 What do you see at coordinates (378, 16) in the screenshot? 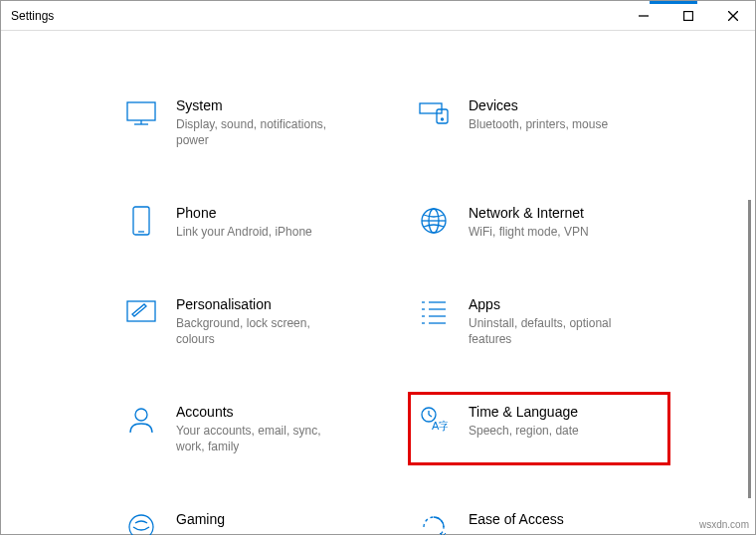
I see `titlebar: Settings` at bounding box center [378, 16].